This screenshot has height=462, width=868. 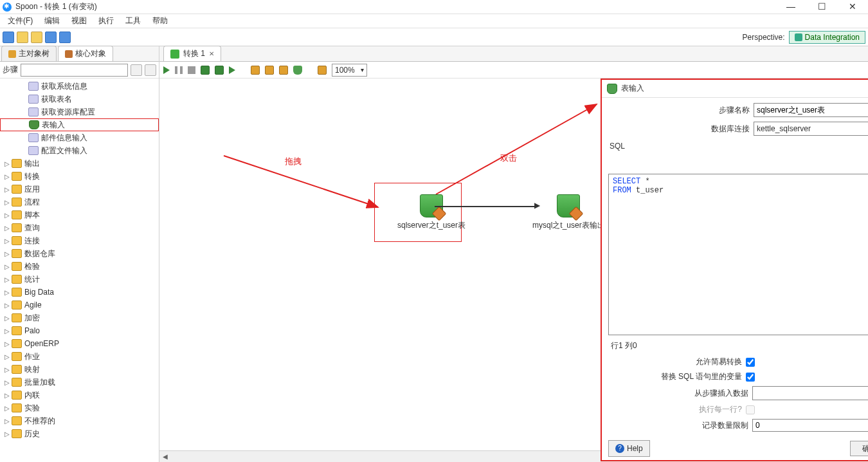 What do you see at coordinates (750, 362) in the screenshot?
I see `lazy-conversion-checkbox` at bounding box center [750, 362].